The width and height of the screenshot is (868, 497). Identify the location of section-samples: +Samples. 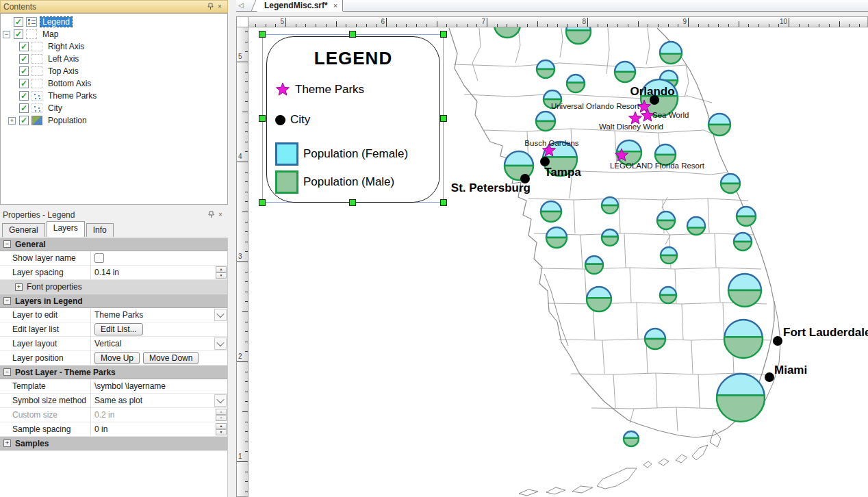
(114, 444).